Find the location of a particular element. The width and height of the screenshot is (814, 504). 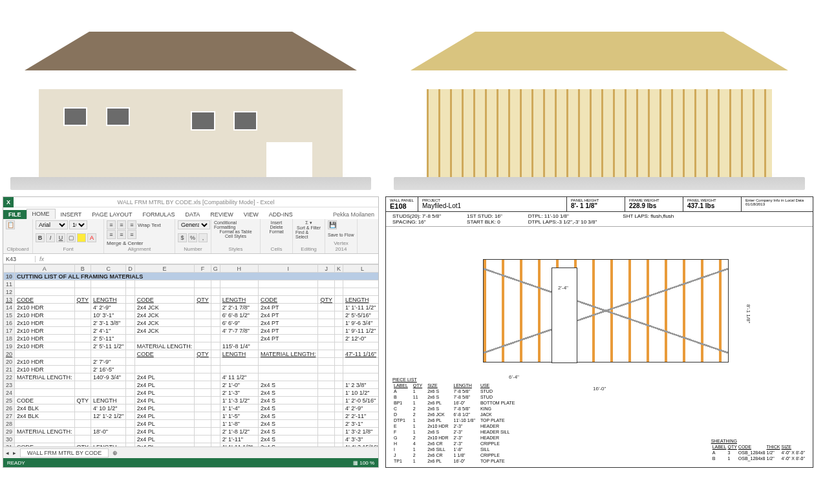

number-format-select: General is located at coordinates (194, 225).